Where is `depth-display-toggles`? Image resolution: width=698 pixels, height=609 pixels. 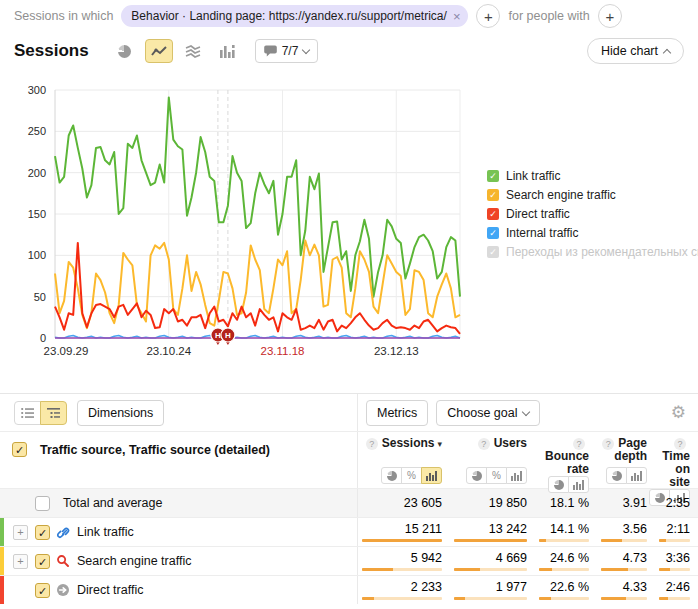
depth-display-toggles is located at coordinates (626, 476).